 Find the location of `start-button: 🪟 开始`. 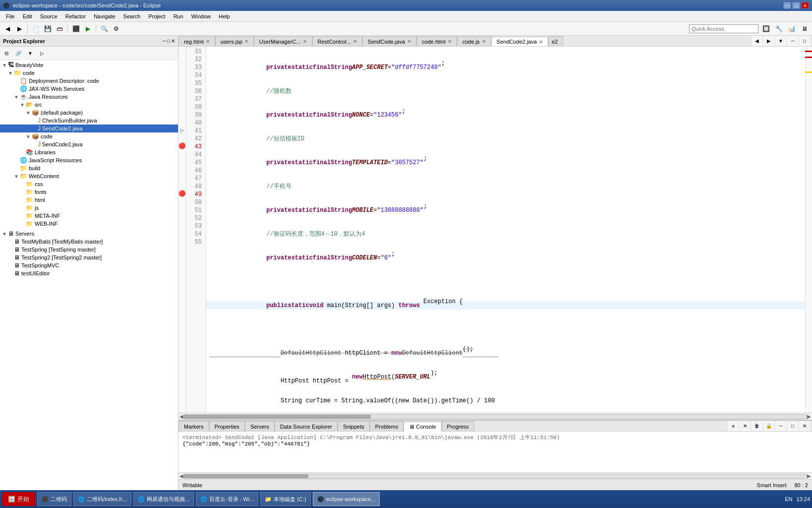

start-button: 🪟 开始 is located at coordinates (19, 499).